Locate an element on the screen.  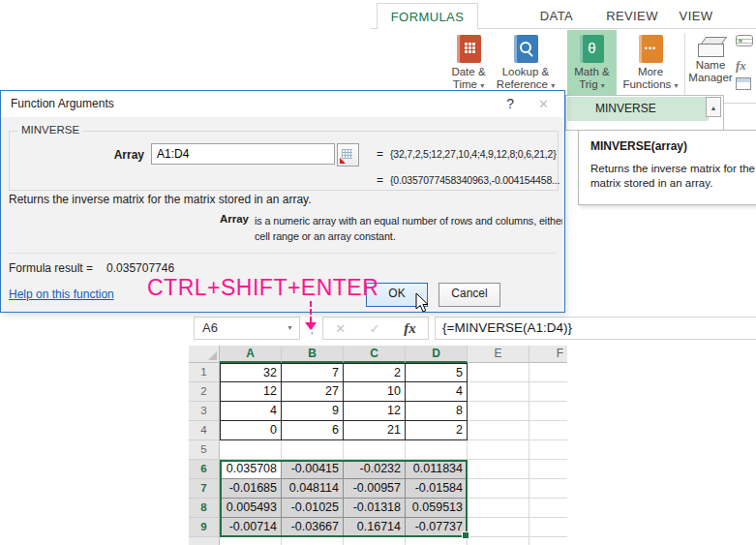
cell-D9: -0.07737 is located at coordinates (437, 528).